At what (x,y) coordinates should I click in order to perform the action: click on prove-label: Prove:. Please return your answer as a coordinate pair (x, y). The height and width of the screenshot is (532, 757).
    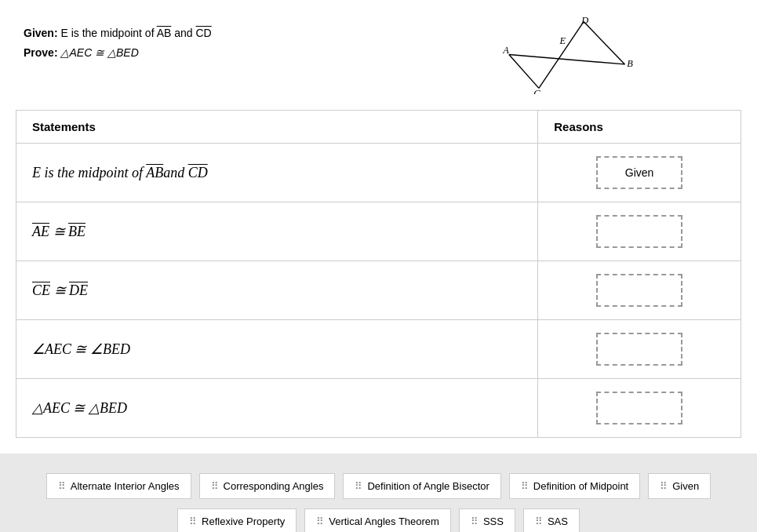
    Looking at the image, I should click on (41, 53).